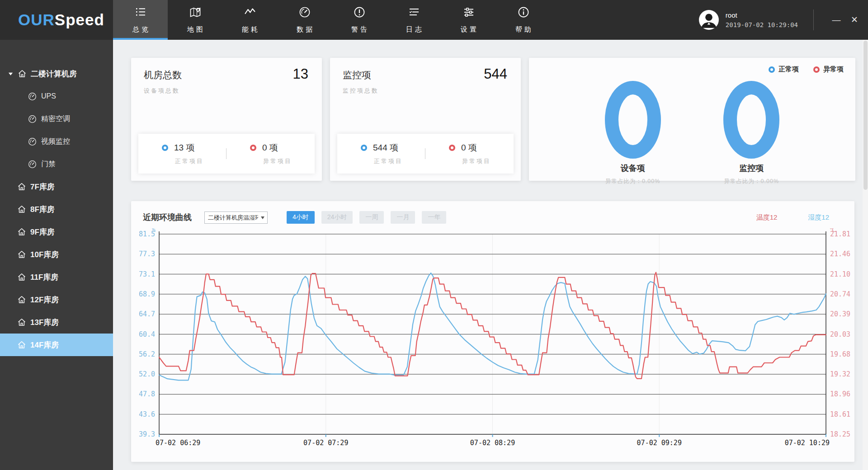 Image resolution: width=868 pixels, height=470 pixels. I want to click on y-right-tick-label: 21.46, so click(840, 254).